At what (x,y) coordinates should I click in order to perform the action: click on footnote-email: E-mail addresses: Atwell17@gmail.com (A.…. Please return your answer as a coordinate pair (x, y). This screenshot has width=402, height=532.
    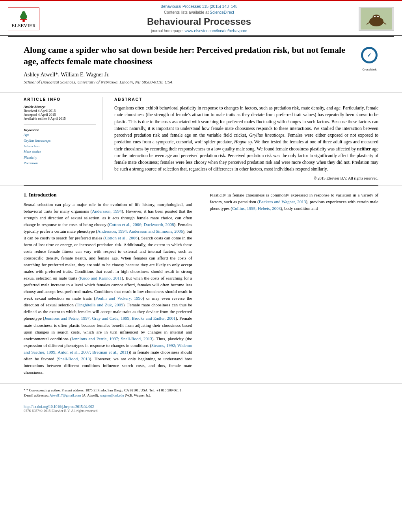
    Looking at the image, I should click on (201, 396).